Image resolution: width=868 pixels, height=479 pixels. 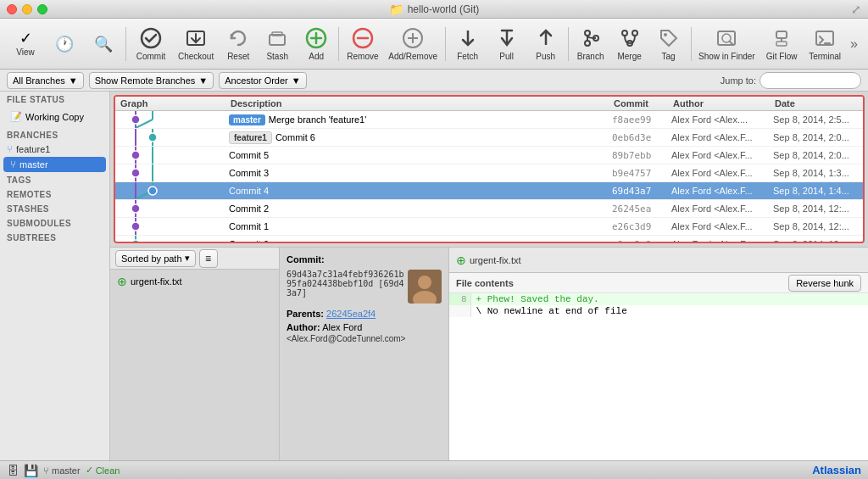 What do you see at coordinates (659, 283) in the screenshot?
I see `diff-subheader: File contents Reverse hunk` at bounding box center [659, 283].